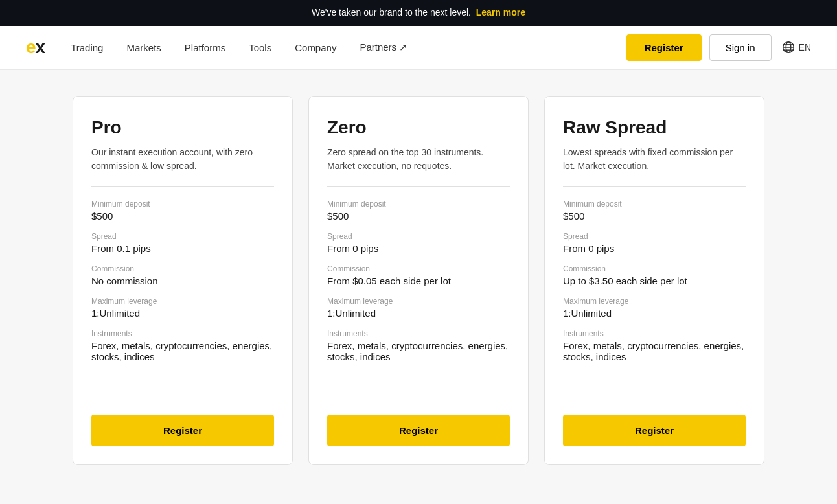 This screenshot has width=837, height=504. Describe the element at coordinates (797, 47) in the screenshot. I see `language-selector: EN` at that location.